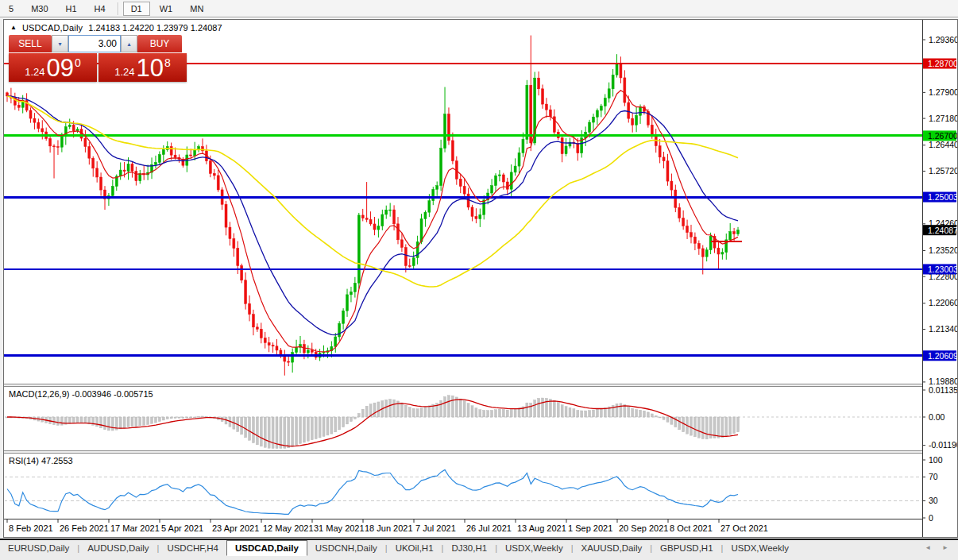 The image size is (958, 560). What do you see at coordinates (288, 528) in the screenshot?
I see `time-axis-label: 12 May 2021` at bounding box center [288, 528].